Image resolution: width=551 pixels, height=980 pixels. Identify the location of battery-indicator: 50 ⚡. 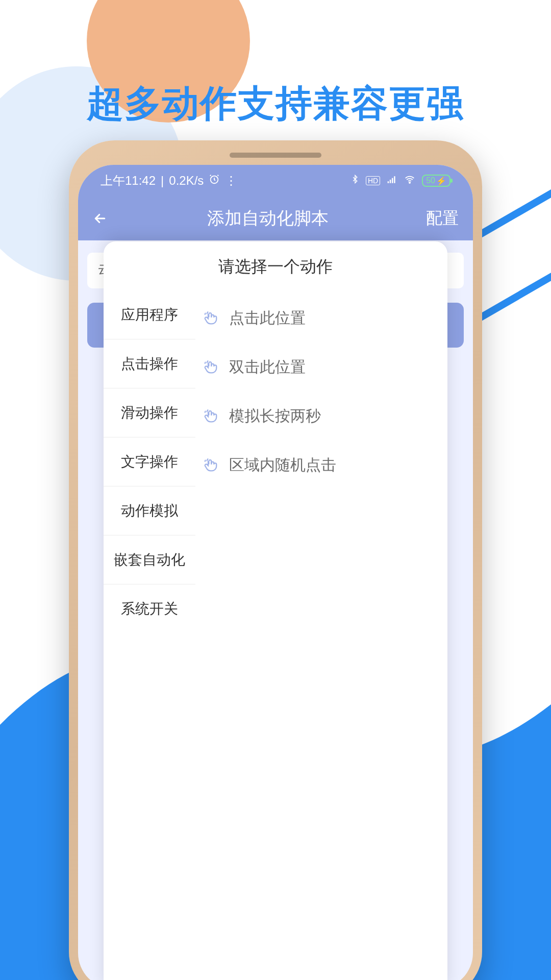
(436, 181).